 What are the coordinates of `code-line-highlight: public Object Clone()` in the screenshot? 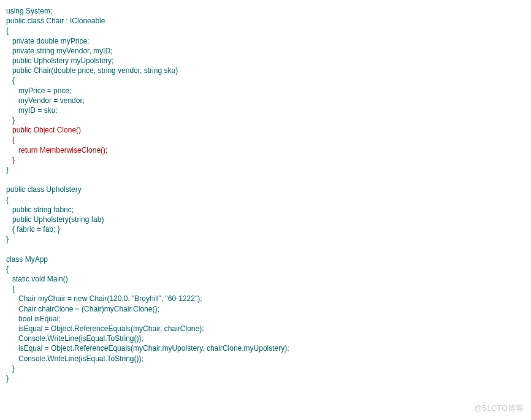 It's located at (44, 130).